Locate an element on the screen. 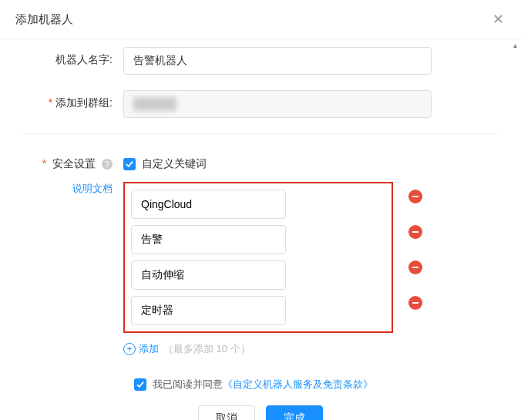  custom-keyword-label: 自定义关键词 is located at coordinates (174, 164).